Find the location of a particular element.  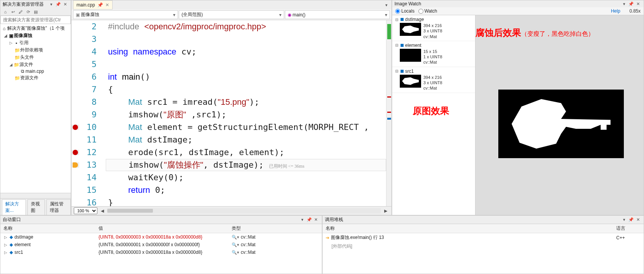

tab-solution: 解决方案... is located at coordinates (14, 207).